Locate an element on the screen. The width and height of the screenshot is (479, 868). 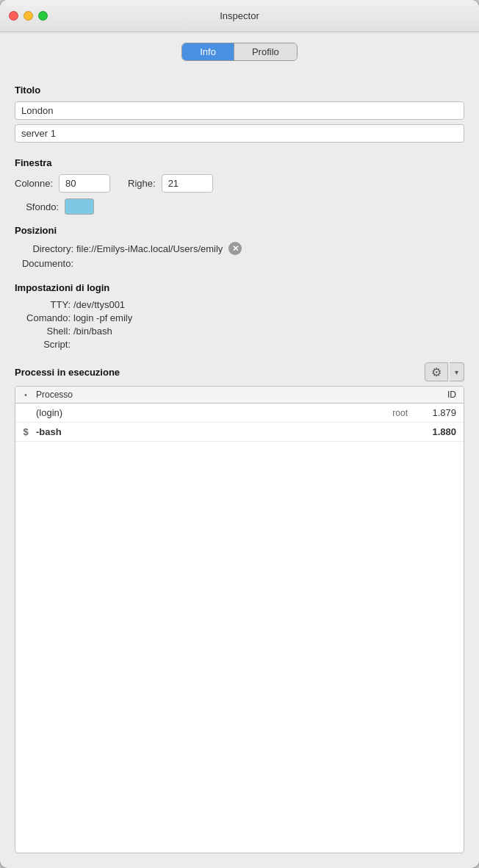
script-row: Script: is located at coordinates (240, 344).